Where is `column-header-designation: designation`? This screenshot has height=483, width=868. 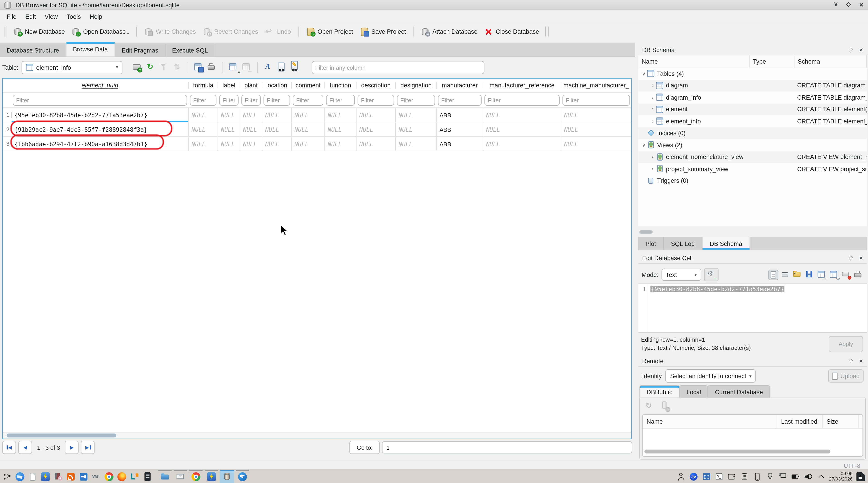
column-header-designation: designation is located at coordinates (416, 85).